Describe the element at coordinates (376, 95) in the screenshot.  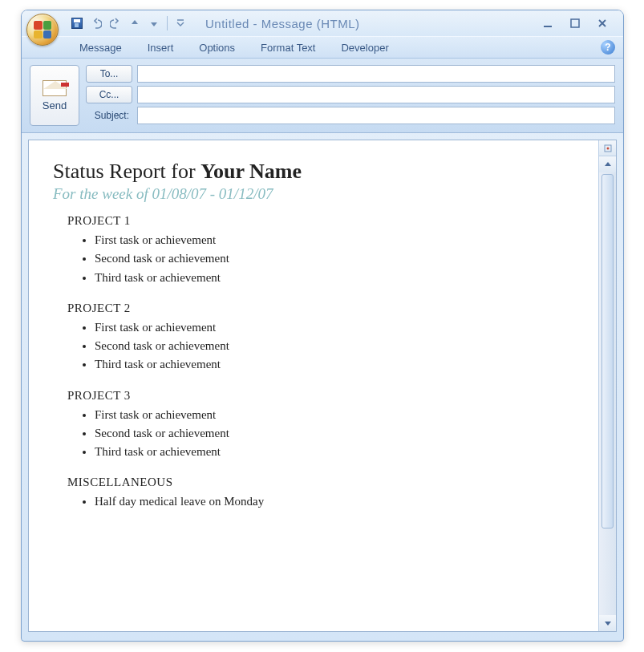
I see `cc-input` at that location.